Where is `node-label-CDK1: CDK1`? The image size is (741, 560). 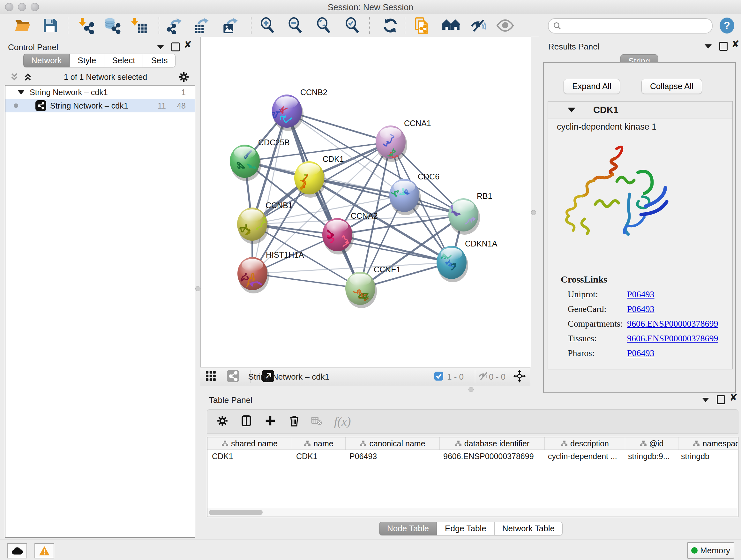
node-label-CDK1: CDK1 is located at coordinates (333, 159).